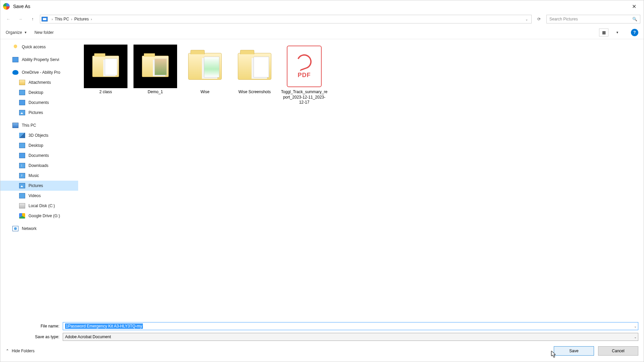 The image size is (644, 362). What do you see at coordinates (39, 156) in the screenshot?
I see `sidebar-documents: Documents` at bounding box center [39, 156].